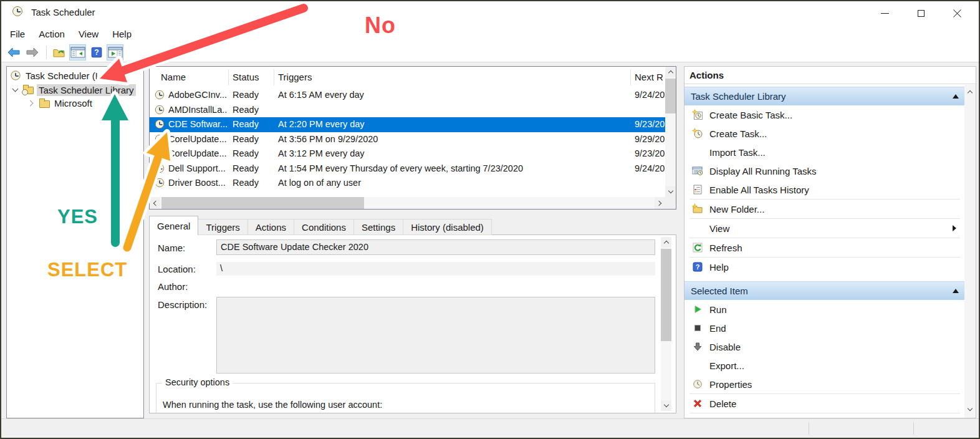 The height and width of the screenshot is (439, 980). Describe the element at coordinates (89, 34) in the screenshot. I see `menu-view: View` at that location.